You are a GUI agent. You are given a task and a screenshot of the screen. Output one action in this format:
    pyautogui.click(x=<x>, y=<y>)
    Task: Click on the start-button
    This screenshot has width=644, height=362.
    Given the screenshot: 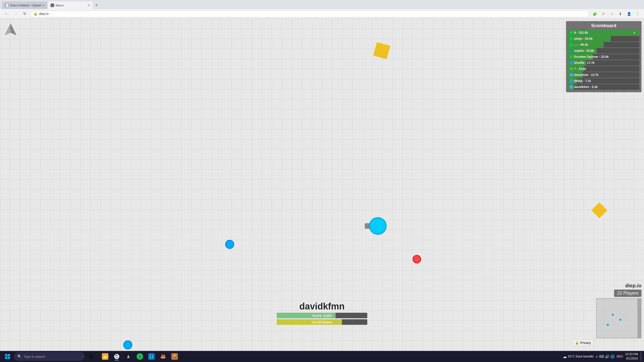 What is the action you would take?
    pyautogui.click(x=8, y=356)
    